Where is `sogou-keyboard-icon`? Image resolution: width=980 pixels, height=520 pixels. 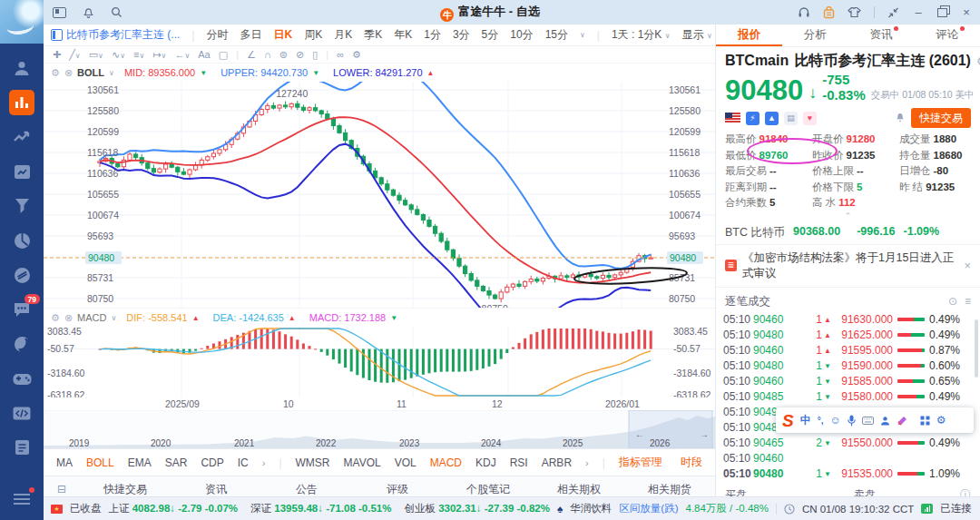 sogou-keyboard-icon is located at coordinates (867, 421).